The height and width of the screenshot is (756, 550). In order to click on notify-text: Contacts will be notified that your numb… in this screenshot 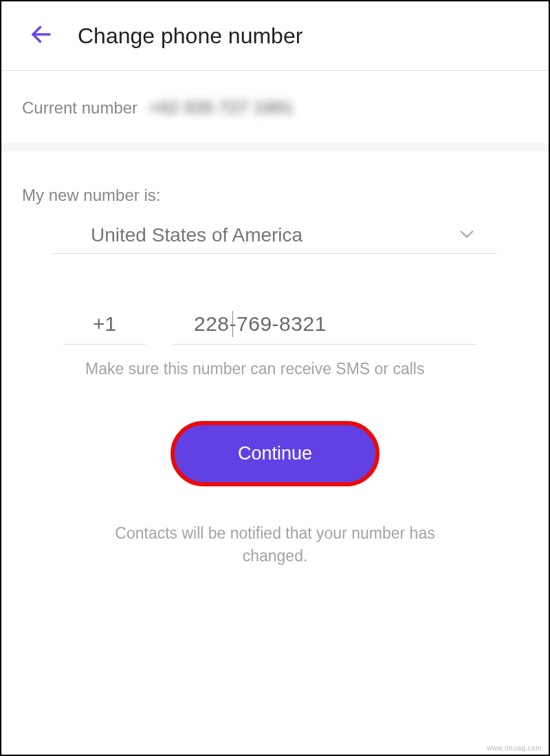, I will do `click(275, 545)`.